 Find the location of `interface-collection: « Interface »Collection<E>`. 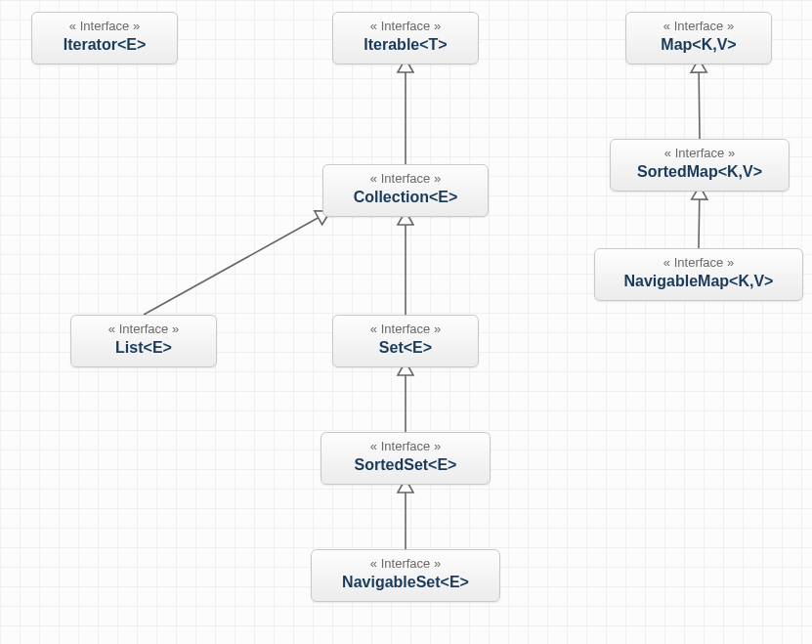

interface-collection: « Interface »Collection<E> is located at coordinates (406, 191).